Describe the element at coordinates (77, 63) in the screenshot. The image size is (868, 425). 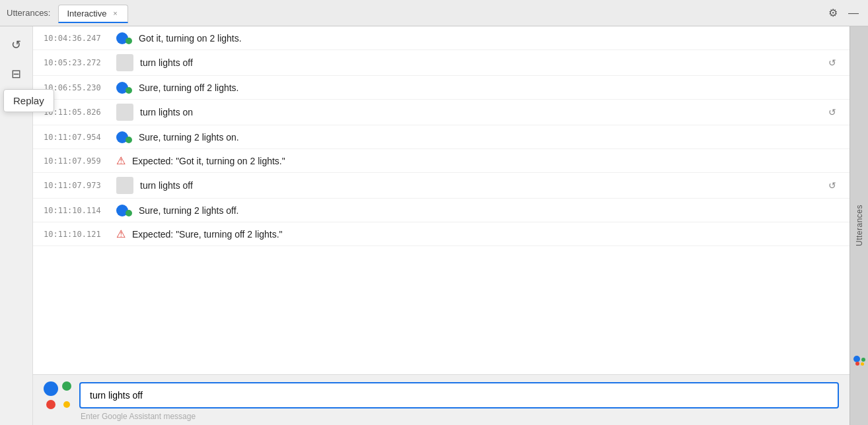
I see `timestamp: 10:05:23.272` at that location.